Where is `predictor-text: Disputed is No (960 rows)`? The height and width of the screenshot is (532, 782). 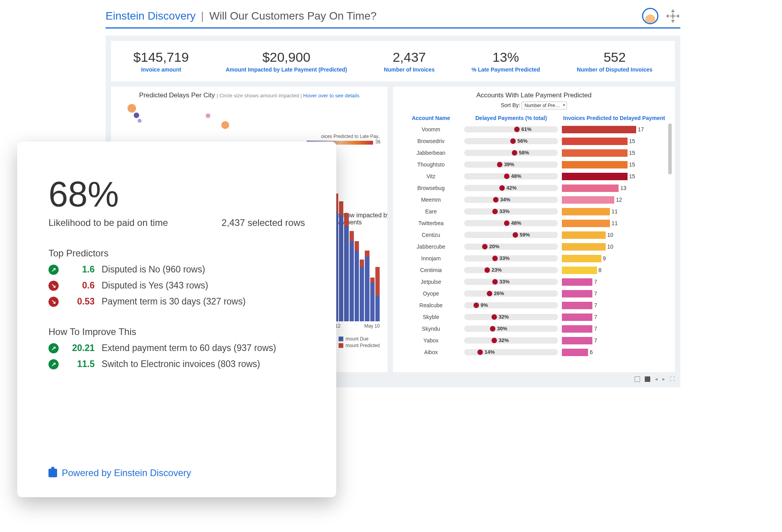 predictor-text: Disputed is No (960 rows) is located at coordinates (153, 270).